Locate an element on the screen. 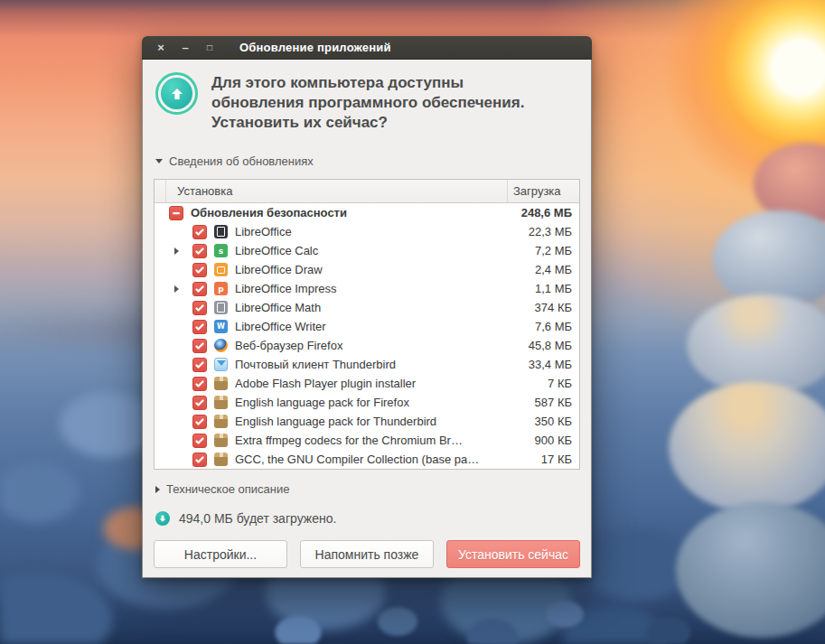 The height and width of the screenshot is (644, 825). tech-description-label: Техническое описание is located at coordinates (228, 490).